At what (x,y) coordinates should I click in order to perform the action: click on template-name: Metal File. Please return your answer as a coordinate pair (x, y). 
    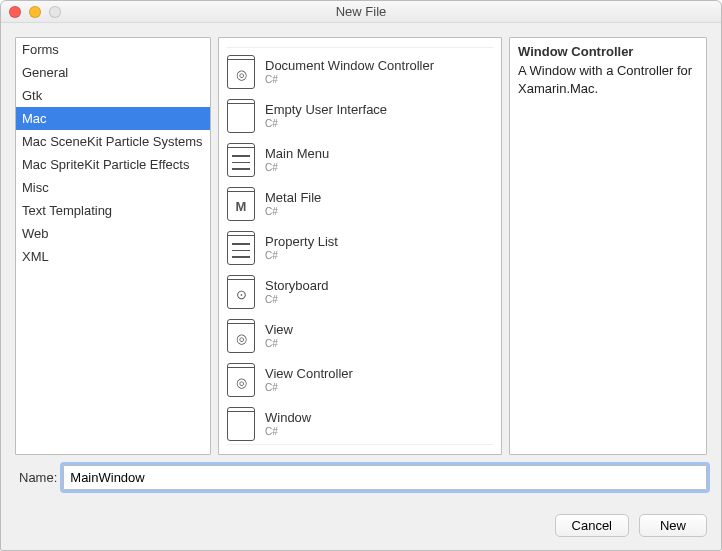
    Looking at the image, I should click on (293, 198).